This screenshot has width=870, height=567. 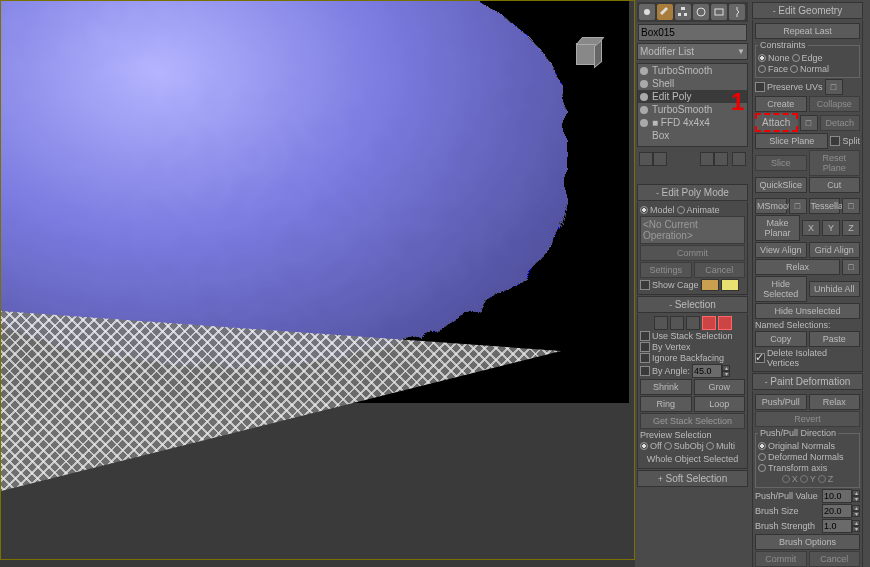 I want to click on tessellate-button: Tessellate, so click(x=825, y=206).